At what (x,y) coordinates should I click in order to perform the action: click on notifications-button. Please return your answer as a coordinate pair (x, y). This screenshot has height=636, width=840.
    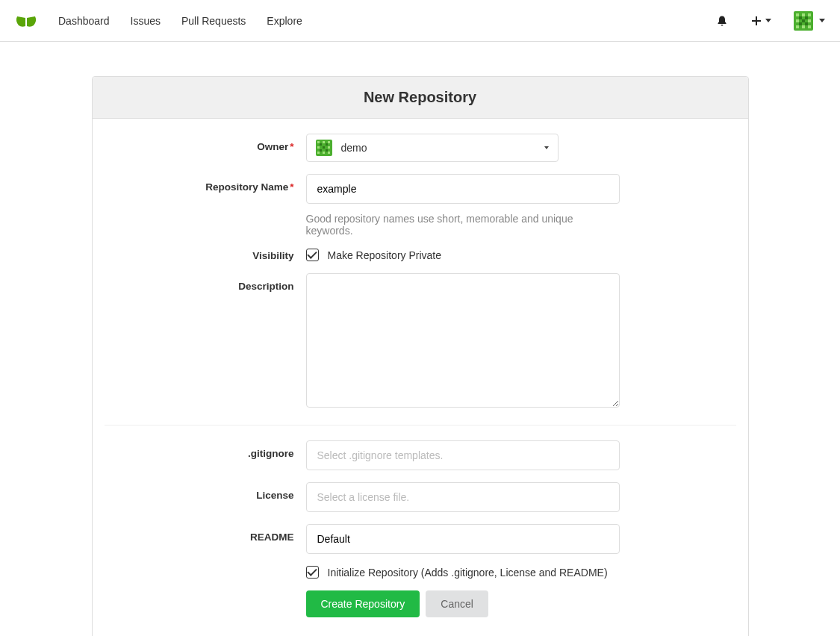
    Looking at the image, I should click on (722, 21).